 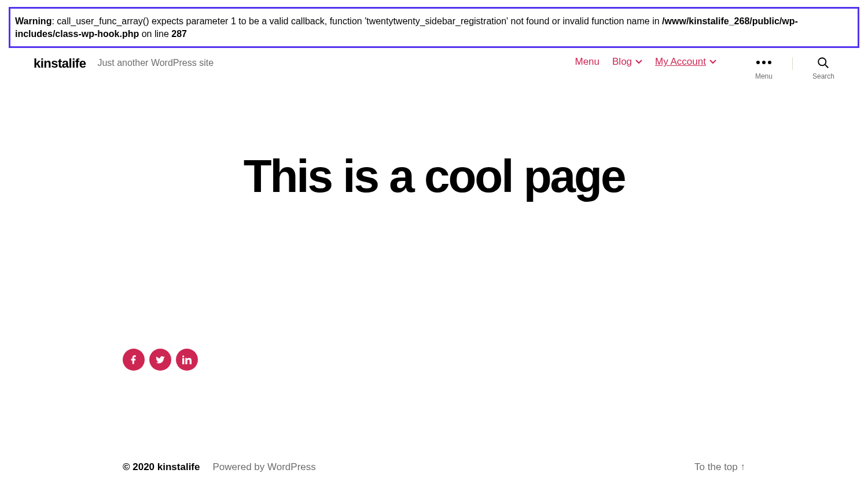 I want to click on social-links, so click(x=495, y=360).